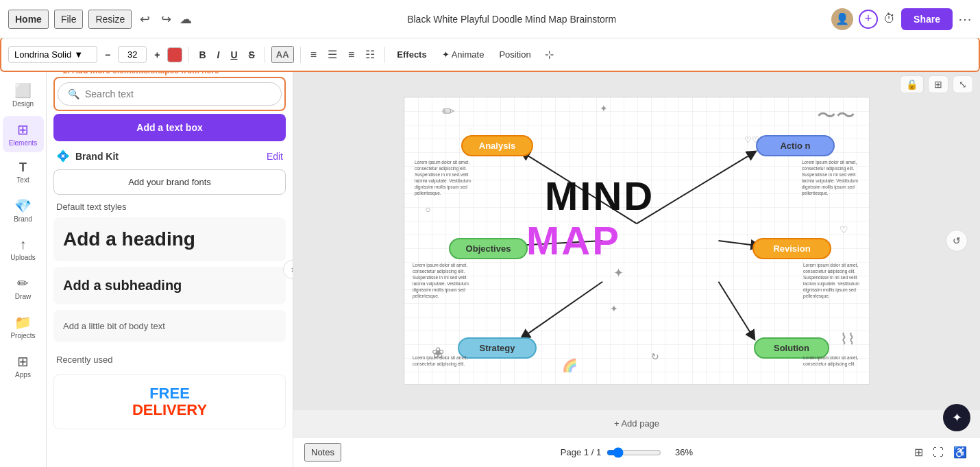 Image resolution: width=980 pixels, height=467 pixels. I want to click on analysis-node: Analysis, so click(498, 145).